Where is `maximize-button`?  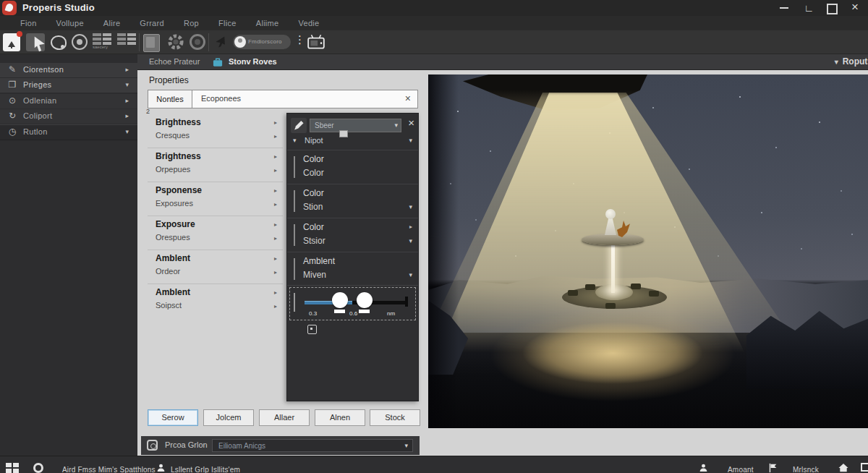 maximize-button is located at coordinates (832, 9).